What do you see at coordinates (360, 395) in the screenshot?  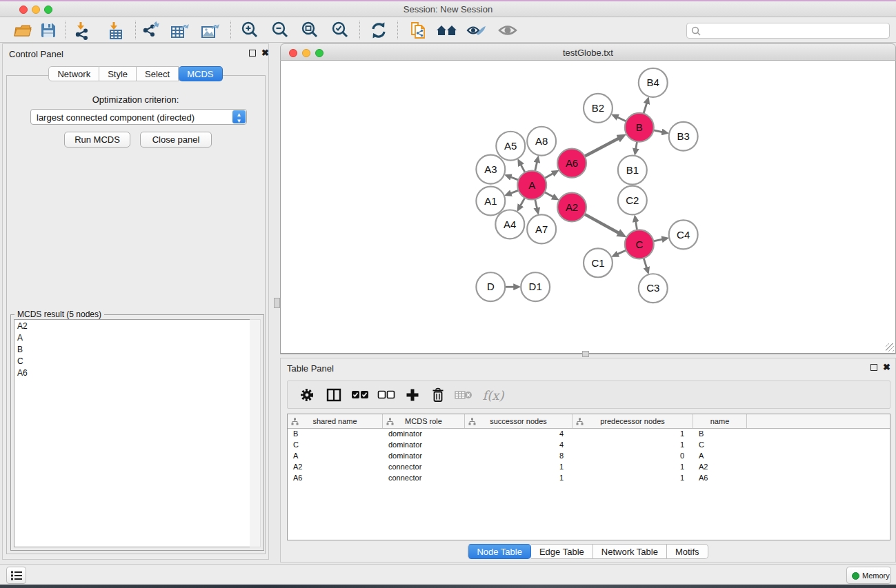 I see `select-all-checkboxes-button` at bounding box center [360, 395].